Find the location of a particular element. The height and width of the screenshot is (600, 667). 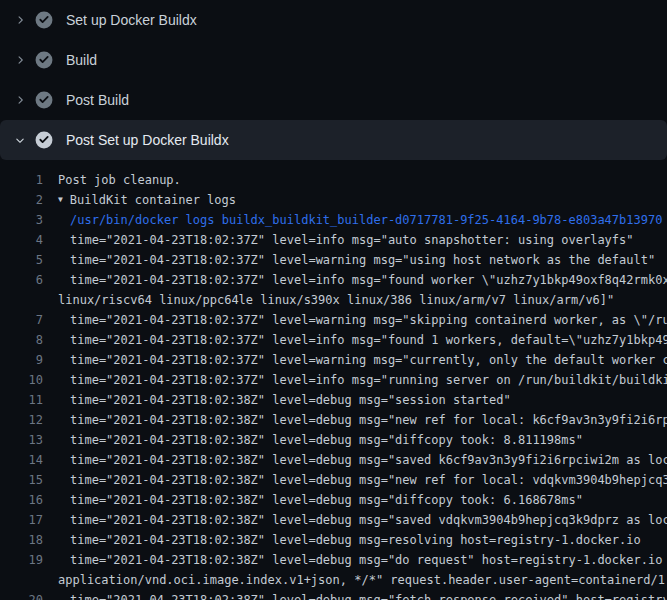

log-line: 5 time="2021-04-23T18:02:37Z" level=warn… is located at coordinates (334, 260).